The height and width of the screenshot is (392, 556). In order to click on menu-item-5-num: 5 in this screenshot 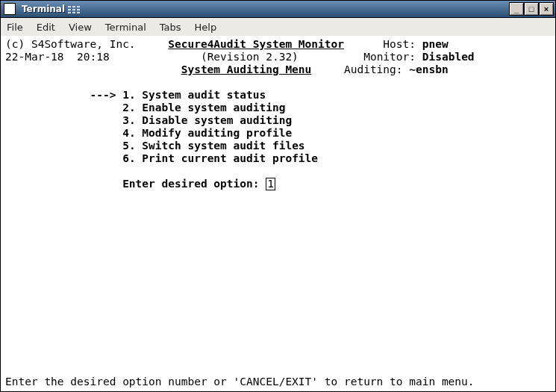, I will do `click(125, 146)`.